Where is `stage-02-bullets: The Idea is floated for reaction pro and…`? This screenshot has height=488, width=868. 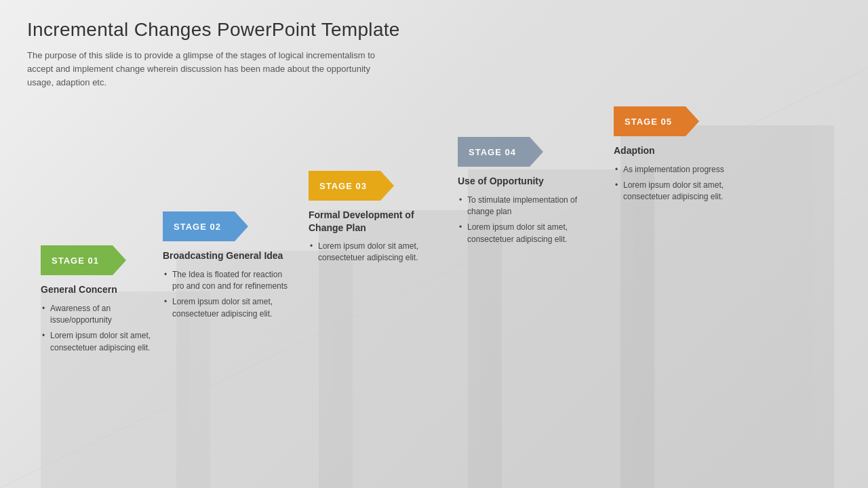 stage-02-bullets: The Idea is floated for reaction pro and… is located at coordinates (229, 295).